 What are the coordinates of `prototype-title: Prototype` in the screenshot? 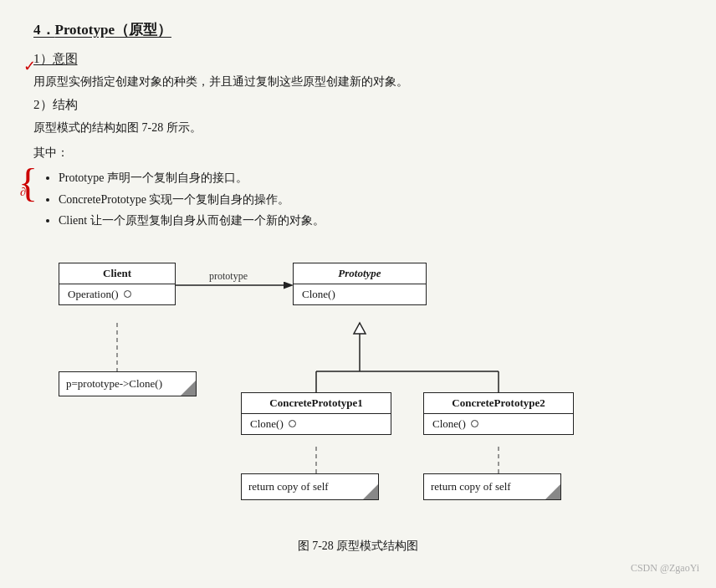 It's located at (360, 274).